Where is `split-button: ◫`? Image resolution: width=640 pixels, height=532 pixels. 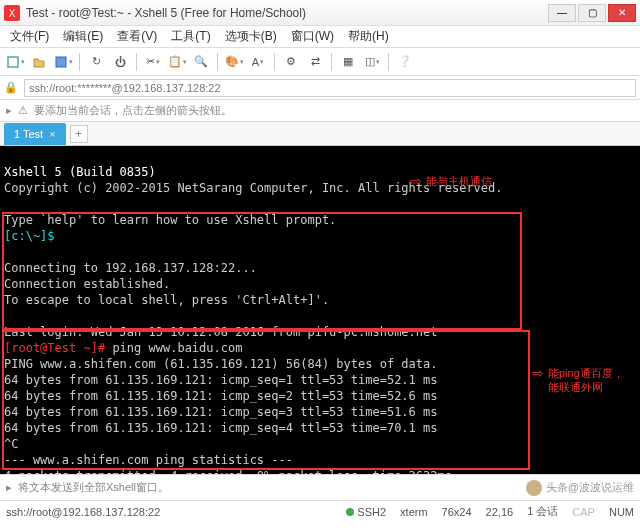 split-button: ◫ is located at coordinates (372, 62).